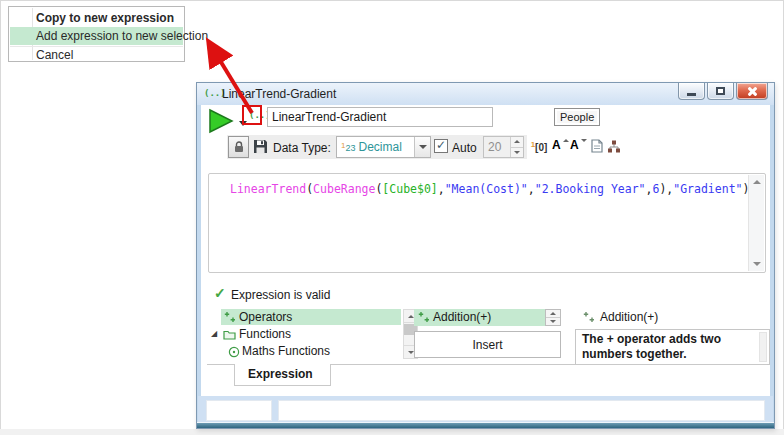  What do you see at coordinates (96, 18) in the screenshot?
I see `menu-item-copy-to-new-expression: Copy to new expression` at bounding box center [96, 18].